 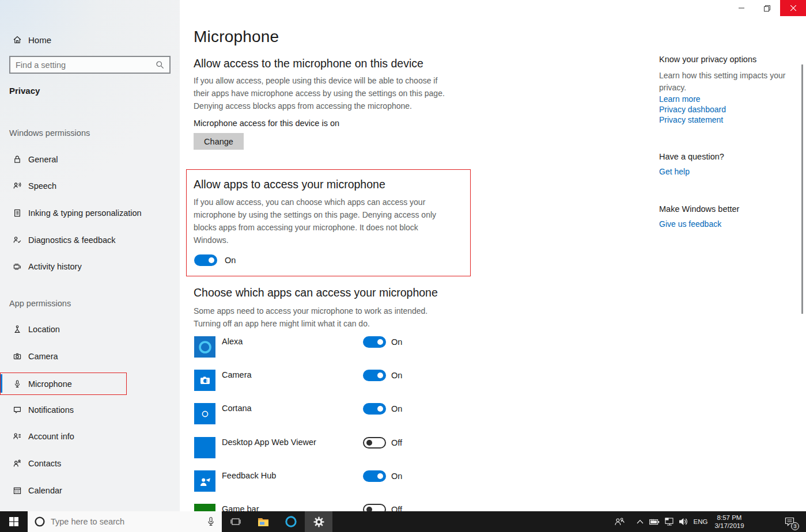 What do you see at coordinates (236, 37) in the screenshot?
I see `page-title: Microphone` at bounding box center [236, 37].